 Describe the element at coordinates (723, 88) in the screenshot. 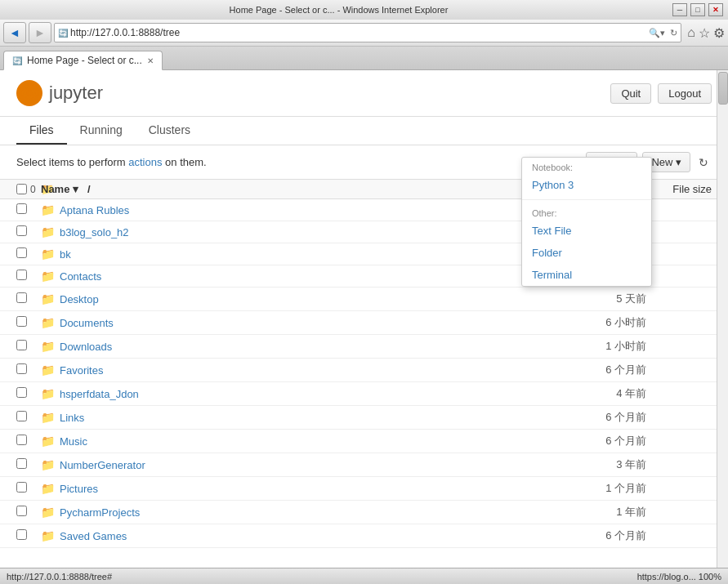

I see `scrollbar-thumb` at that location.